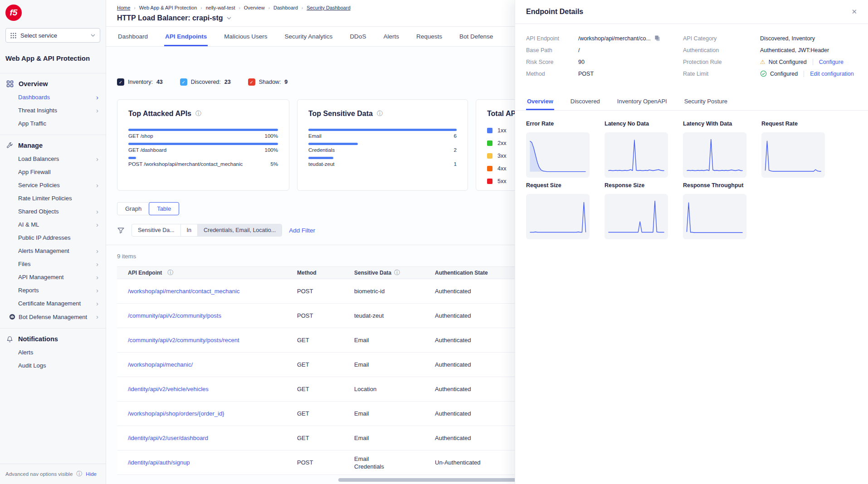 This screenshot has width=868, height=484. Describe the element at coordinates (770, 62) in the screenshot. I see `detail-row-protection-rule: Protection Rule⚠Not ConfiguredConfigure` at that location.